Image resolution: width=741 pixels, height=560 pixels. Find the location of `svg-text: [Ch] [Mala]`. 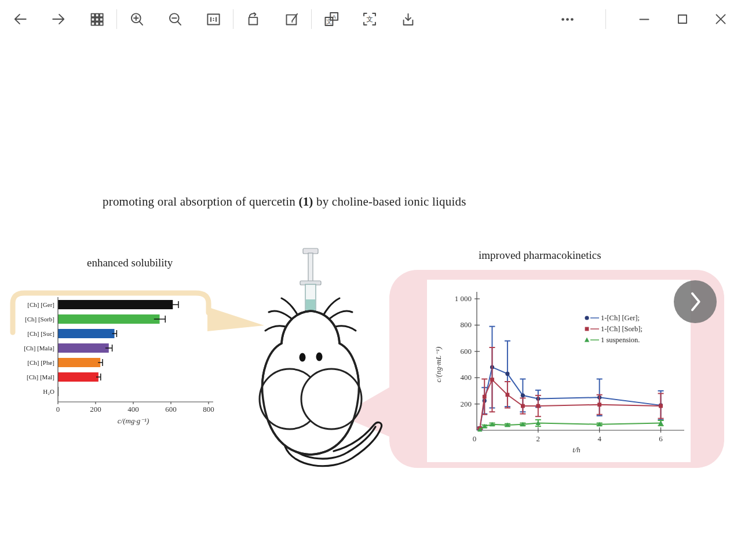

svg-text: [Ch] [Mala] is located at coordinates (39, 348).